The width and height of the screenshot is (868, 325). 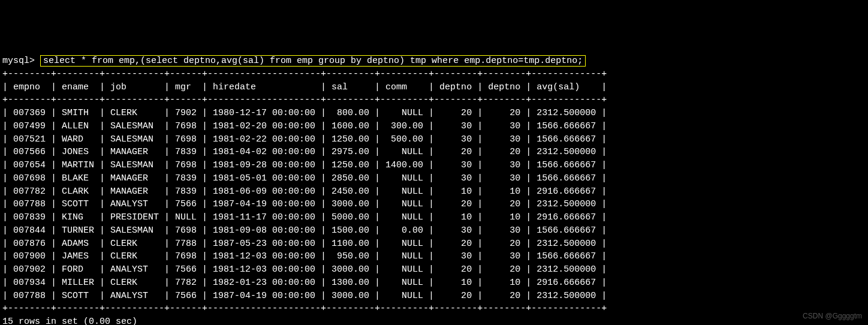 What do you see at coordinates (305, 88) in the screenshot?
I see `table-header: | empno | ename | job | mgr | hiredate |…` at bounding box center [305, 88].